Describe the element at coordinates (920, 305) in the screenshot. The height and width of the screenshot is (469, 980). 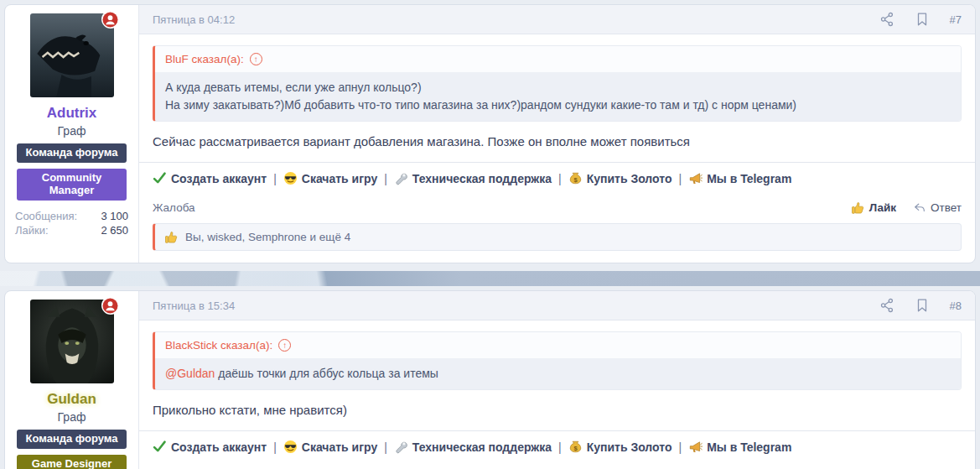
I see `post-header-actions: #8` at that location.